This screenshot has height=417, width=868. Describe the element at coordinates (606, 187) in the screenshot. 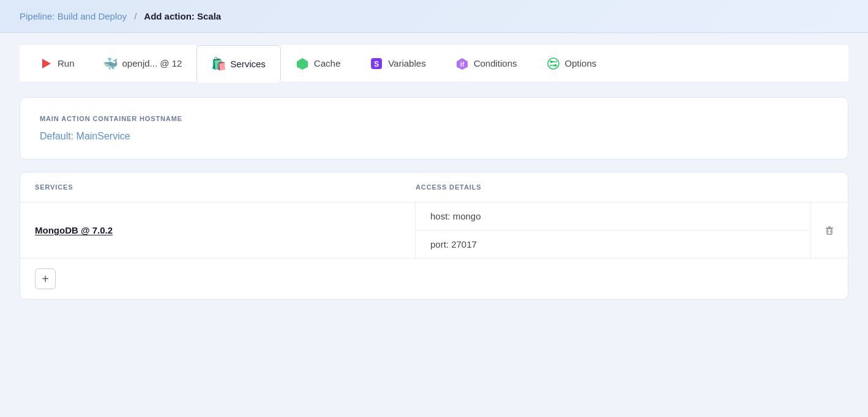

I see `access-col-header: ACCESS DETAILS` at that location.